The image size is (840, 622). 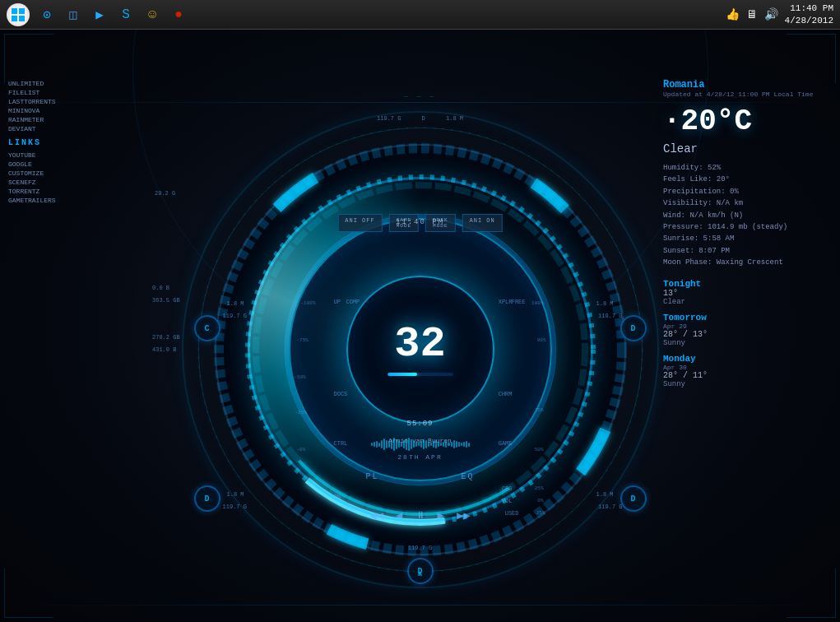 I want to click on btn-play: ▶, so click(x=441, y=515).